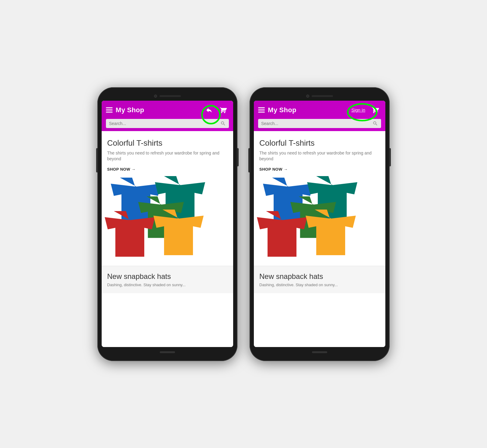 The image size is (487, 448). What do you see at coordinates (320, 280) in the screenshot?
I see `bottom-section-right: New snapback hats Dashing, distinctive. …` at bounding box center [320, 280].